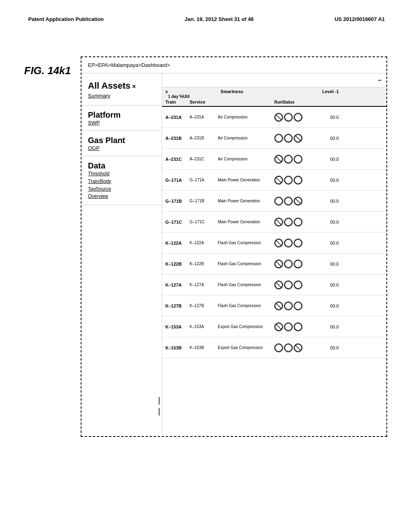 Image resolution: width=413 pixels, height=532 pixels. I want to click on cell-util: 00.0, so click(325, 201).